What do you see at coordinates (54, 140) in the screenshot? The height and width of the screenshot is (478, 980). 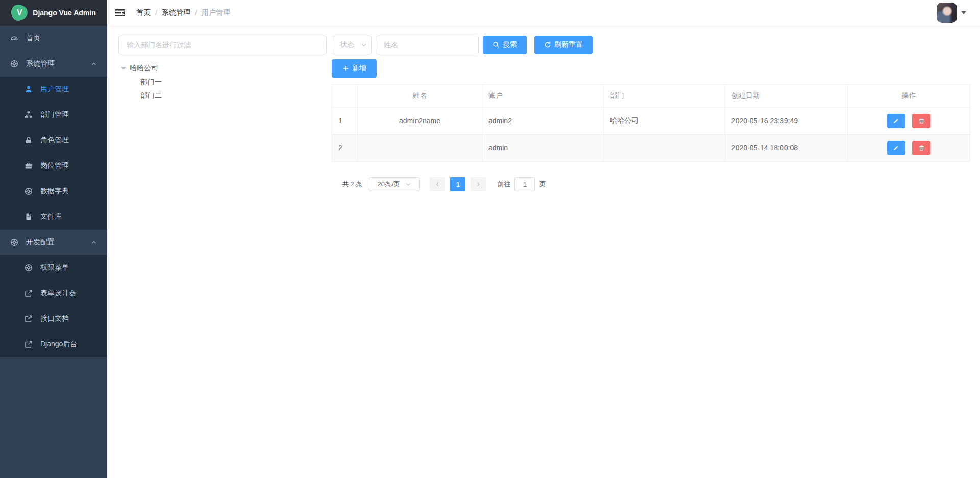 I see `sidebar-item-role-mgmt: 角色管理` at bounding box center [54, 140].